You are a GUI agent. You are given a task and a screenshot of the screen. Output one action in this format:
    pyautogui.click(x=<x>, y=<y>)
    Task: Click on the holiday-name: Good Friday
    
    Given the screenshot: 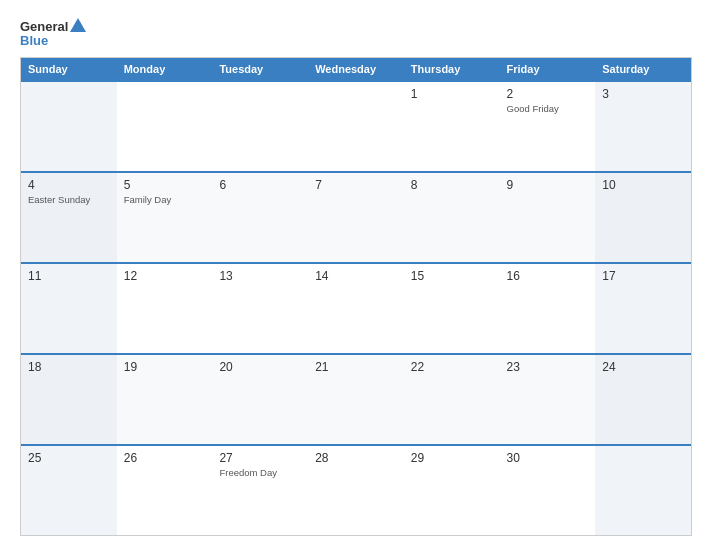 What is the action you would take?
    pyautogui.click(x=548, y=108)
    